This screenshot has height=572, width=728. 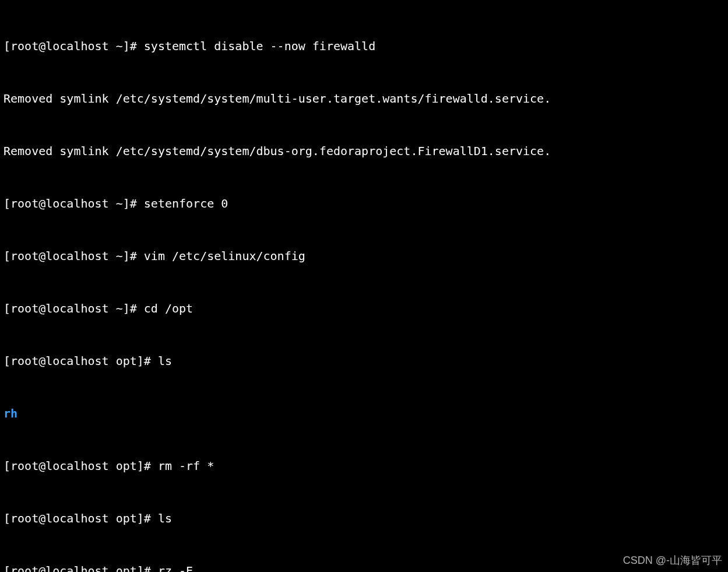 I want to click on output: Removed symlink /etc/systemd/system/mult…, so click(x=364, y=99).